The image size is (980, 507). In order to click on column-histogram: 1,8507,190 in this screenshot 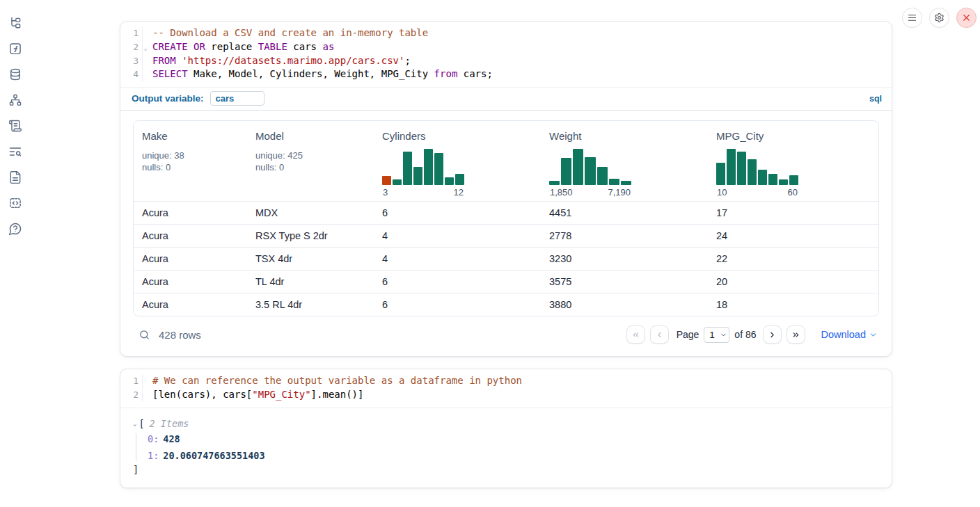, I will do `click(590, 173)`.